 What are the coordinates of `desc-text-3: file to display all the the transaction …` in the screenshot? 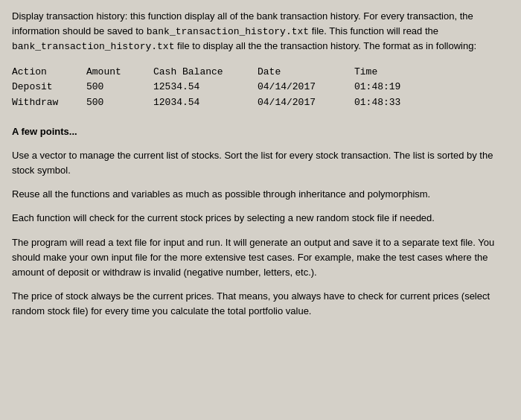 It's located at (325, 46).